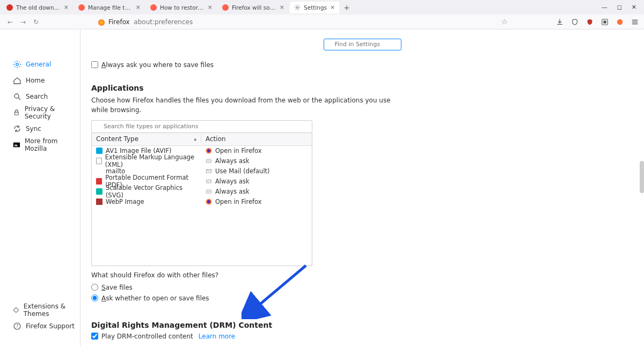  I want to click on account-icon, so click(620, 22).